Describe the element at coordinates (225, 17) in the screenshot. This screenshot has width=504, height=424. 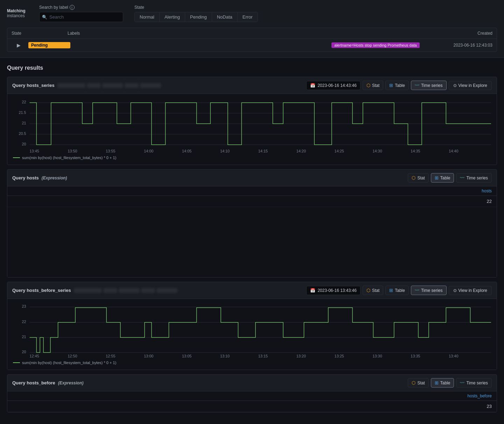
I see `state-btn-nodata: NoData` at that location.